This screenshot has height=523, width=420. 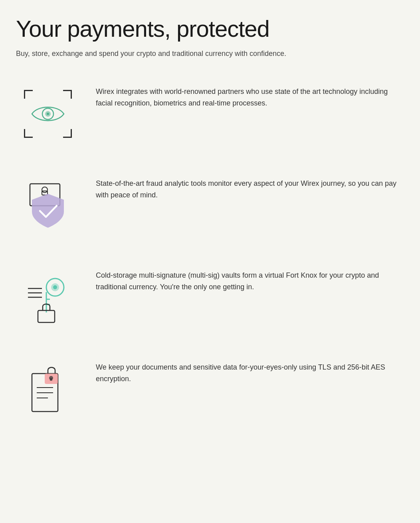 What do you see at coordinates (210, 298) in the screenshot?
I see `feature-row-vault: Cold-storage multi-signature (multi-sig)…` at bounding box center [210, 298].